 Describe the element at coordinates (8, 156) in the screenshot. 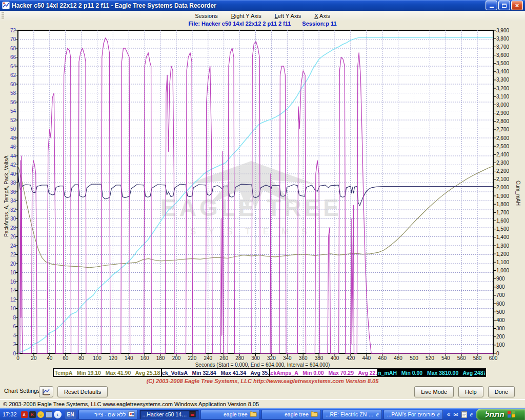

I see `left-tick-label: 44` at that location.